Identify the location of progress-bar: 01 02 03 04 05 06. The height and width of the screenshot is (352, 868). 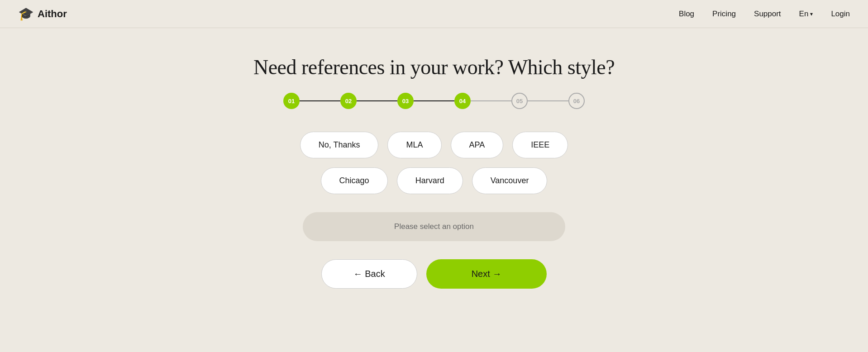
(434, 101).